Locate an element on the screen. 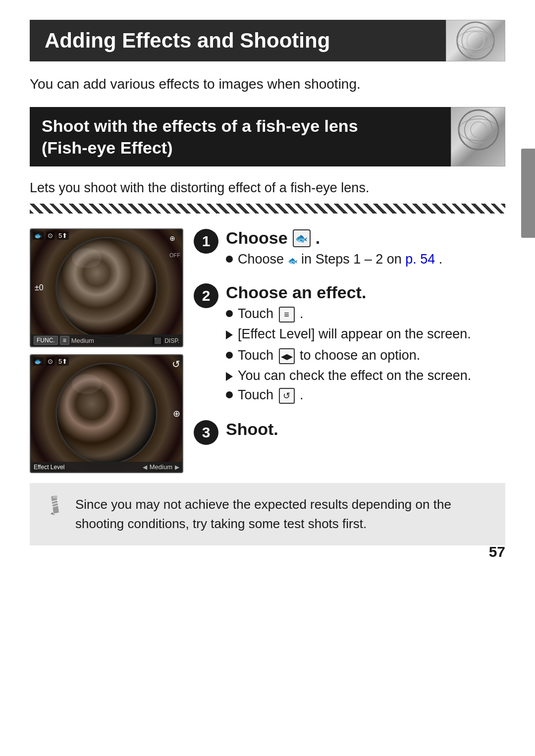 This screenshot has width=535, height=756. step-2-content: Choose an effect. Touch ≡ . [Effect Leve… is located at coordinates (366, 345).